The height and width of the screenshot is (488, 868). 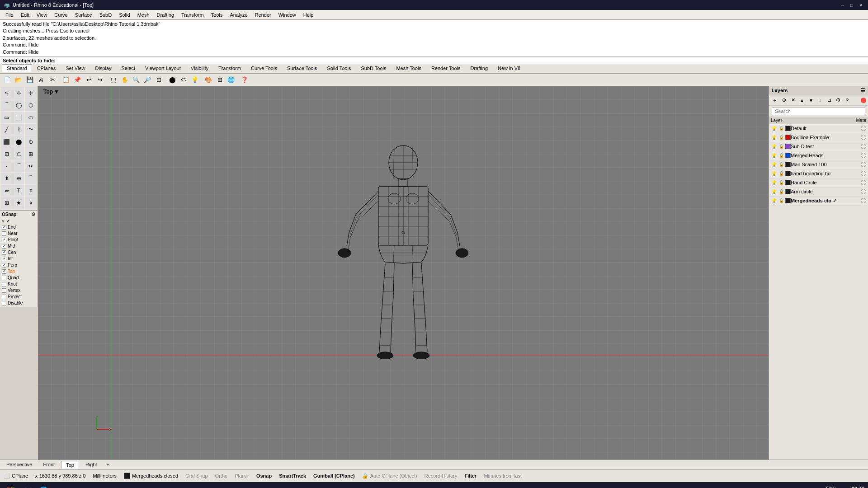 I want to click on rect2-tool: ⬜, so click(x=19, y=117).